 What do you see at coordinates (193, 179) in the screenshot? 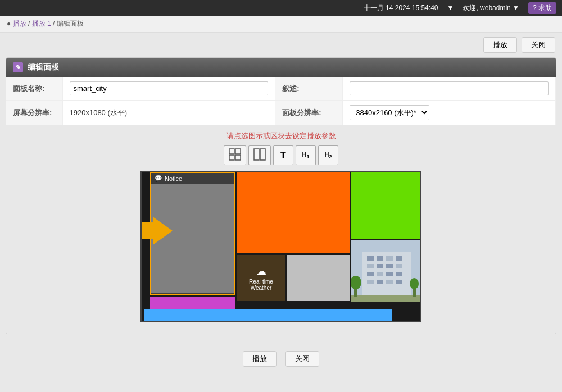
I see `notice-header: 💬 Notice` at bounding box center [193, 179].